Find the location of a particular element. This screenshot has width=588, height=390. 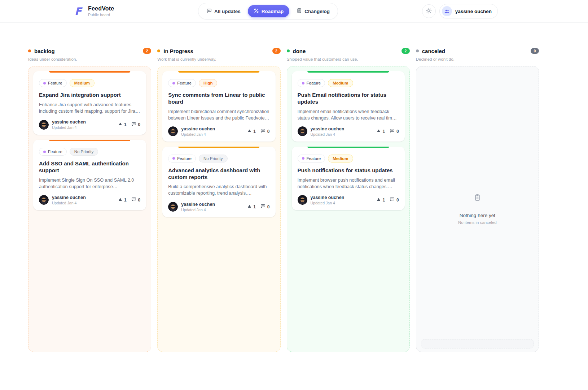

card-title: Advanced analytics dashboard with custom… is located at coordinates (219, 174).